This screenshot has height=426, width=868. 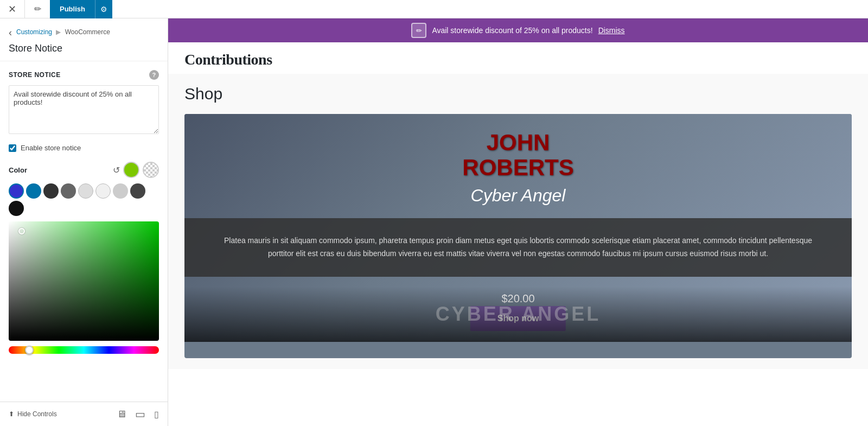 I want to click on store-notice-section-label: Store notice ?, so click(x=84, y=75).